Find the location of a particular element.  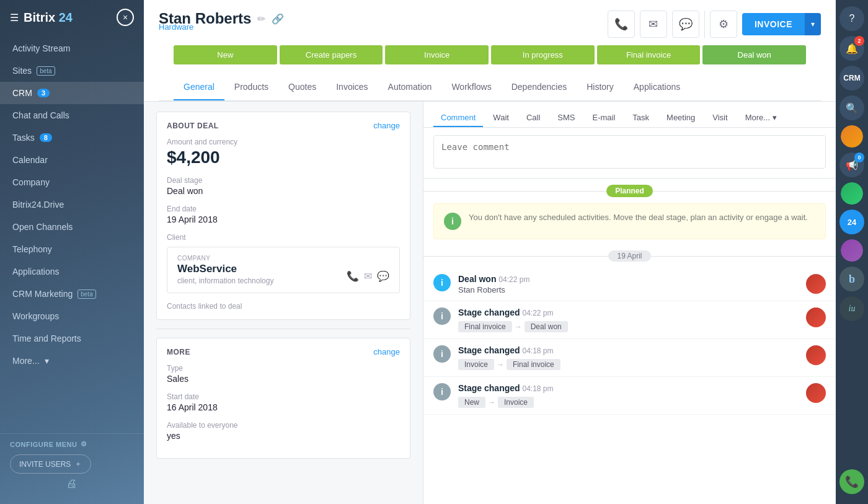

tab-general: General is located at coordinates (199, 87).